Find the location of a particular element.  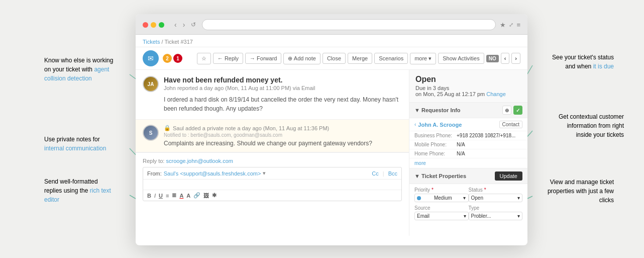

source-label: Source is located at coordinates (442, 208).